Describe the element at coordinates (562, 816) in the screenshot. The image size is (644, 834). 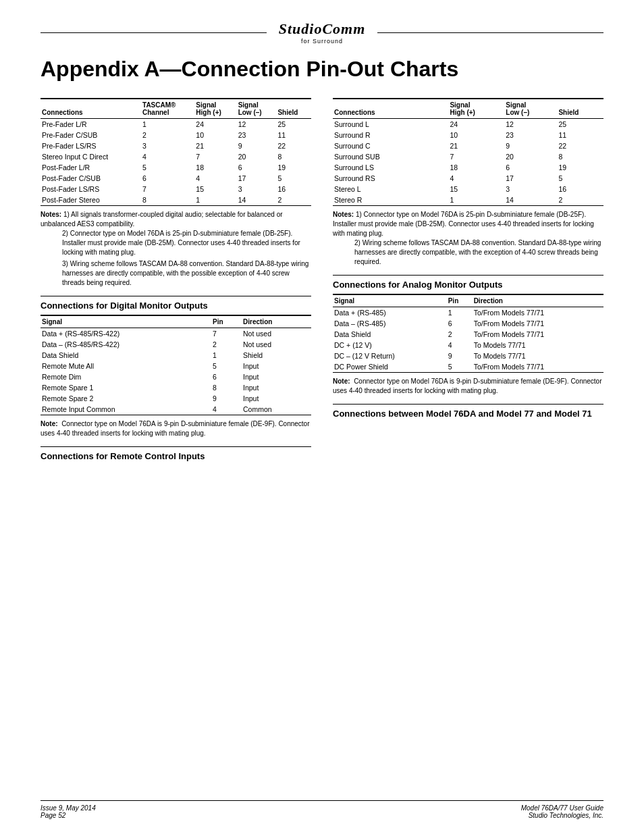
I see `footer-company: Studio Technologies, Inc.` at that location.